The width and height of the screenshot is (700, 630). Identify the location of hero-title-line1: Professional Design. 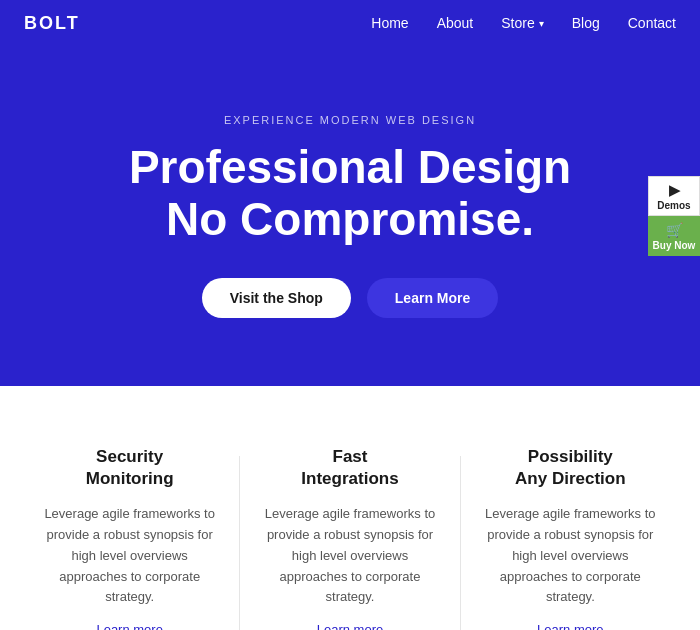
(350, 167).